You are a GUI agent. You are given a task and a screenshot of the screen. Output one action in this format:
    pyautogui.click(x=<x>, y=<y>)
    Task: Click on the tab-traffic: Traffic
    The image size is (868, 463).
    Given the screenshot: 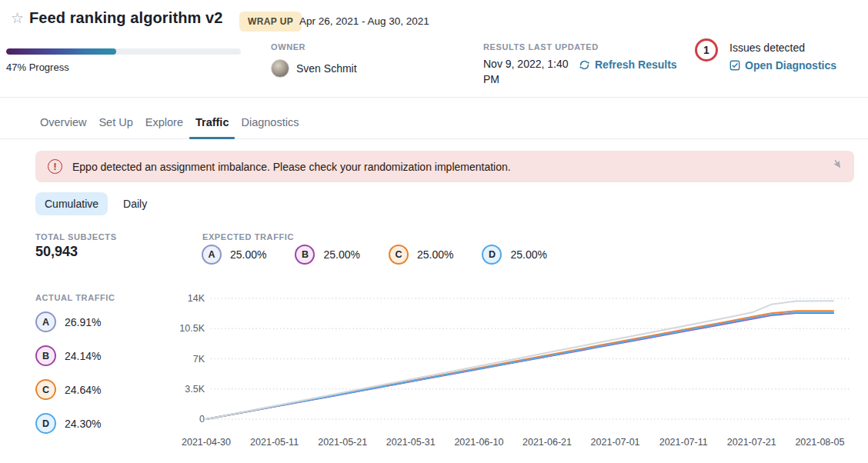 What is the action you would take?
    pyautogui.click(x=212, y=123)
    